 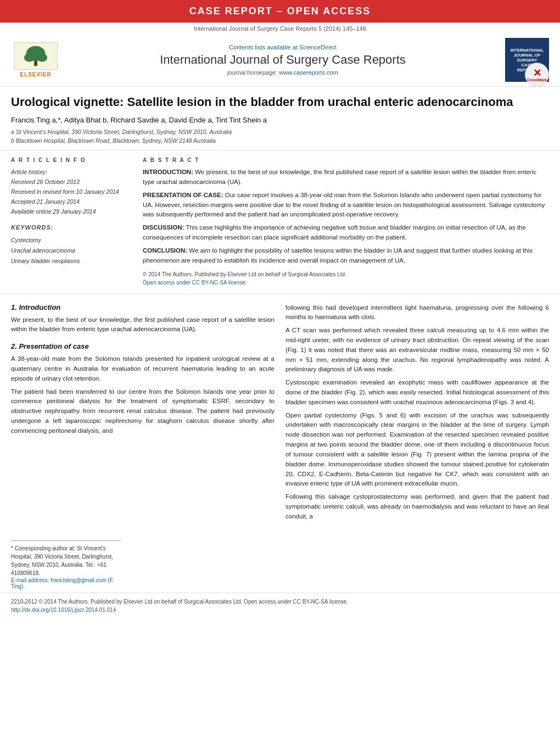 What do you see at coordinates (283, 60) in the screenshot?
I see `journal-main-title: International Journal of Surgery Case Re…` at bounding box center [283, 60].